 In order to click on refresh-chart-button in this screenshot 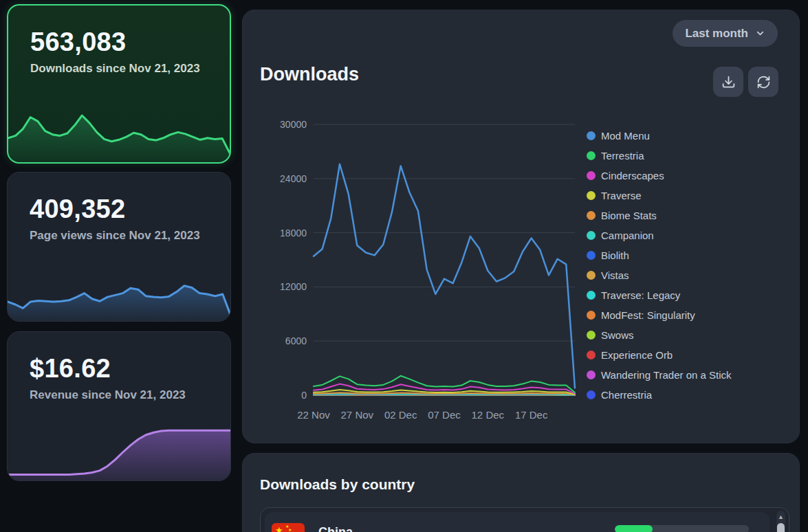, I will do `click(763, 82)`.